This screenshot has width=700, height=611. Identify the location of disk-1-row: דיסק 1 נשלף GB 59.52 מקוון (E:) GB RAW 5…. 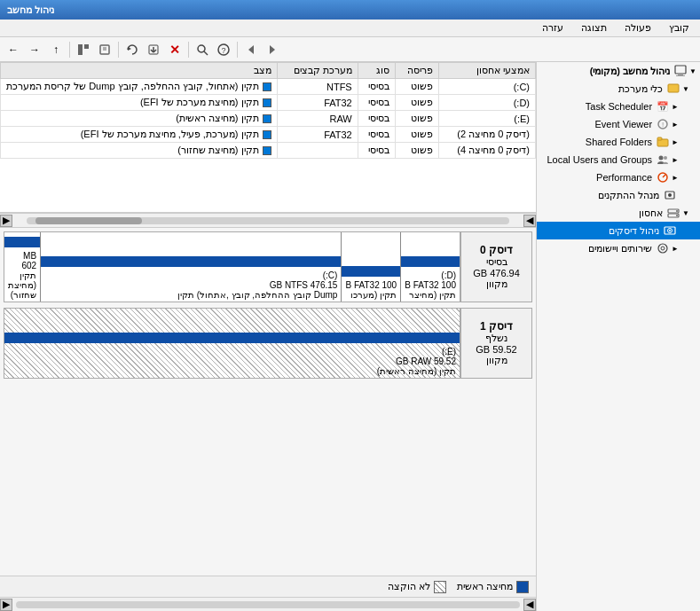
(268, 343).